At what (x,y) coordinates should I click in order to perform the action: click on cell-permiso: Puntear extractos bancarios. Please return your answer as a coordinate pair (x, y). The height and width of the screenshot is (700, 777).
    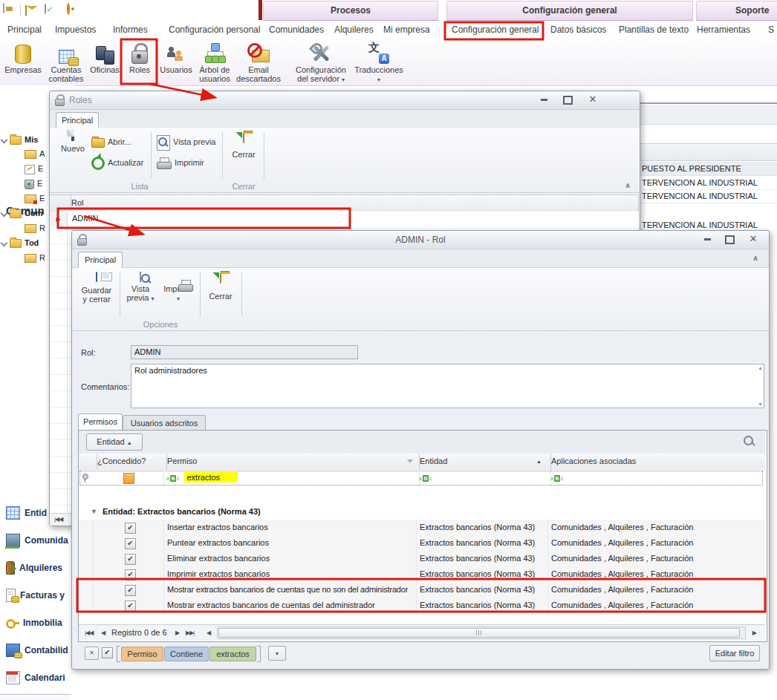
    Looking at the image, I should click on (290, 543).